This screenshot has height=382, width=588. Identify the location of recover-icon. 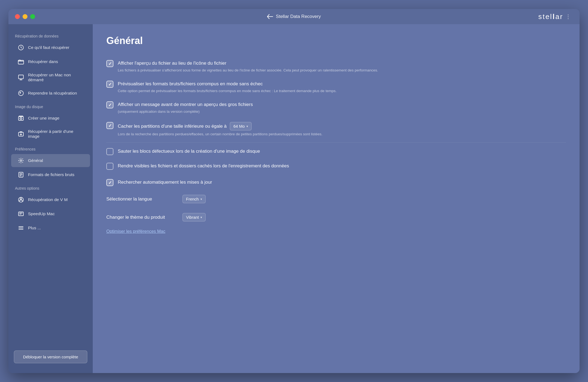
(21, 48).